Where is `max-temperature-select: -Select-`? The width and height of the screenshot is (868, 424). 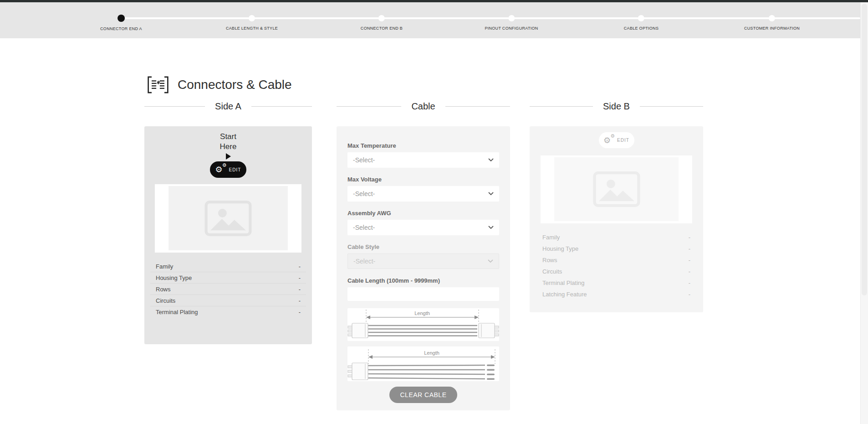
max-temperature-select: -Select- is located at coordinates (424, 160).